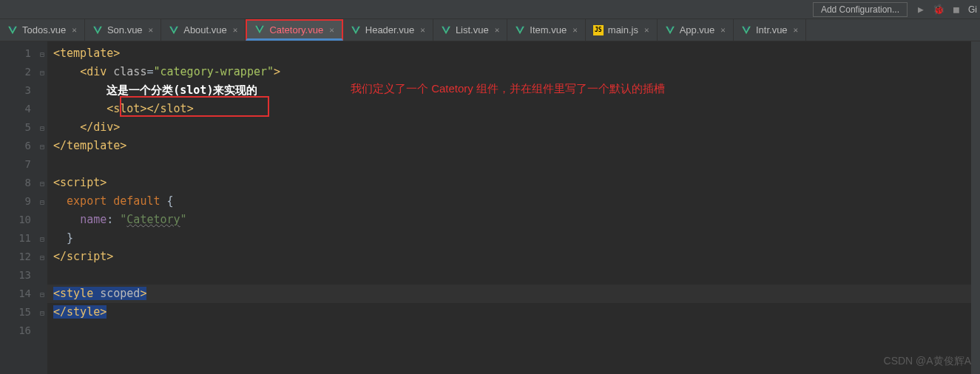 The image size is (980, 374). What do you see at coordinates (546, 30) in the screenshot?
I see `tab-item: Item.vue ✕` at bounding box center [546, 30].